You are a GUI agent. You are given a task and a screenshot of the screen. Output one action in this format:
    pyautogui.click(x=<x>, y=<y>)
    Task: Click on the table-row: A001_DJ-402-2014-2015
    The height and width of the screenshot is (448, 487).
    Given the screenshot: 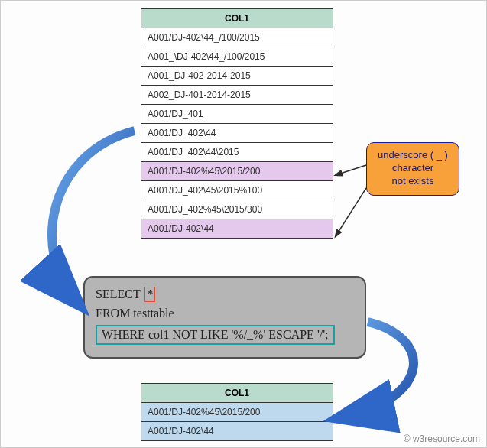 What is the action you would take?
    pyautogui.click(x=237, y=76)
    